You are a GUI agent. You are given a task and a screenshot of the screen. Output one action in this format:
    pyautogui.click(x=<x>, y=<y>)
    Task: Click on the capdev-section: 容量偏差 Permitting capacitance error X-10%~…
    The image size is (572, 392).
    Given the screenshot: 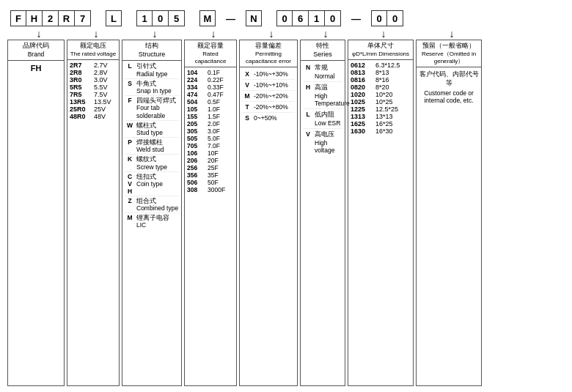 What is the action you would take?
    pyautogui.click(x=268, y=212)
    